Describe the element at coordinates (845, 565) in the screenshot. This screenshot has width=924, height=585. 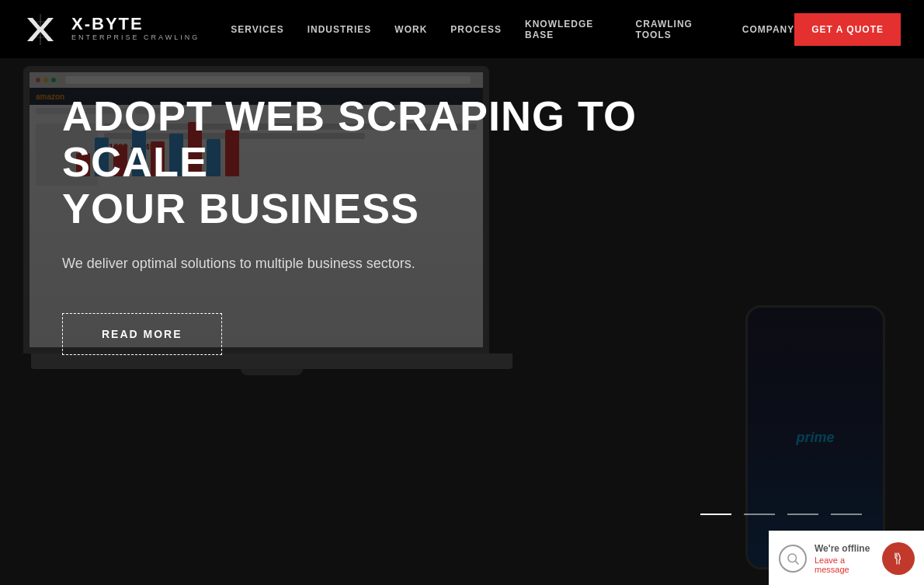
I see `chat-action: Leave a message` at that location.